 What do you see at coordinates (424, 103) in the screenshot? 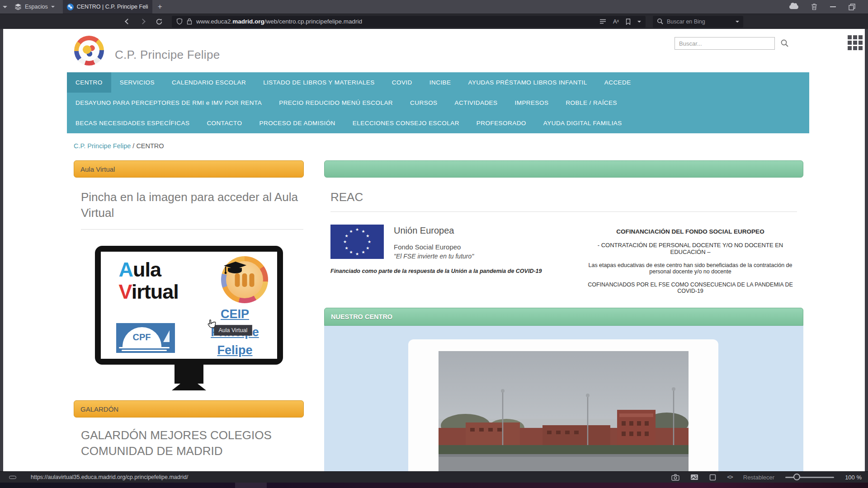
I see `nav-item: CURSOS` at bounding box center [424, 103].